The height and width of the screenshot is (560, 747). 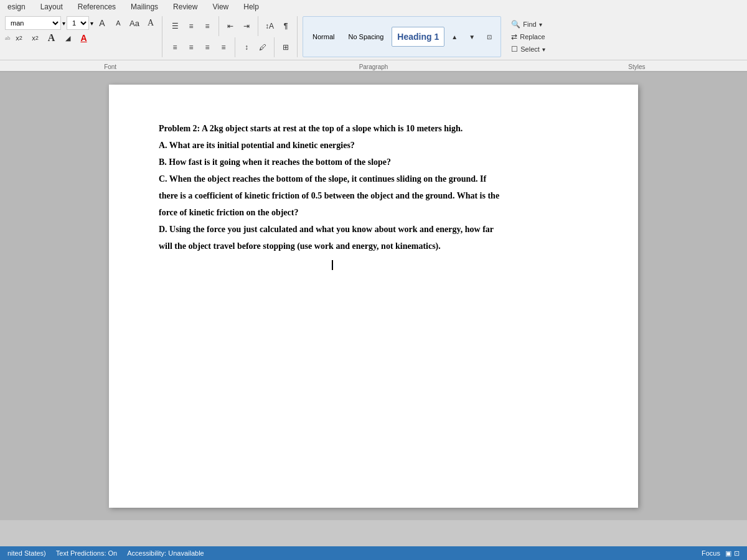 What do you see at coordinates (332, 265) in the screenshot?
I see `text-cursor` at bounding box center [332, 265].